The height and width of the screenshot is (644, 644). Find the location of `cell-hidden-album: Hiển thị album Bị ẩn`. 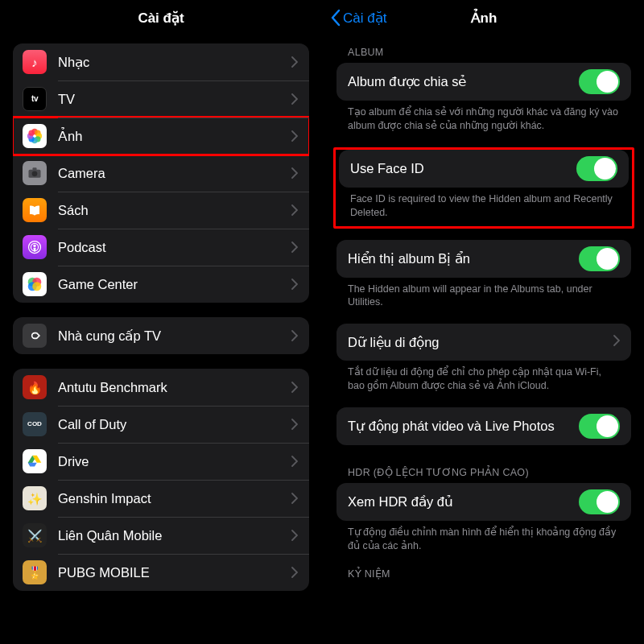

cell-hidden-album: Hiển thị album Bị ẩn is located at coordinates (484, 259).